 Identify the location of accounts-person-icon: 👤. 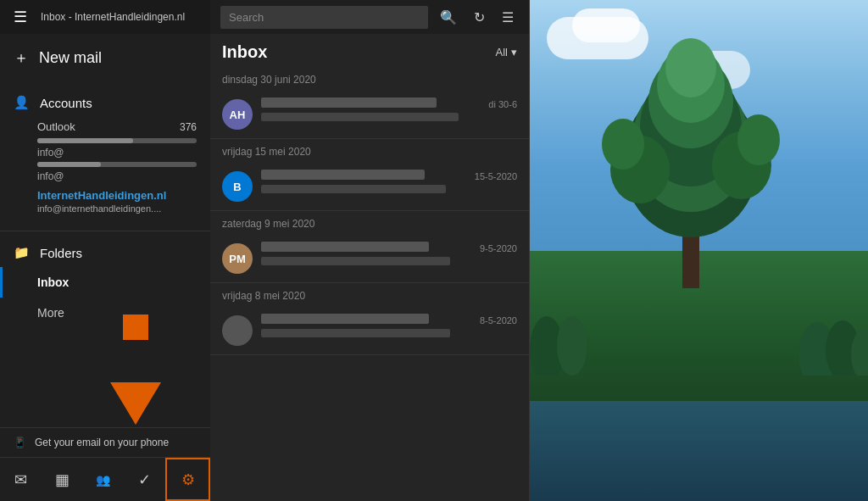
(22, 103).